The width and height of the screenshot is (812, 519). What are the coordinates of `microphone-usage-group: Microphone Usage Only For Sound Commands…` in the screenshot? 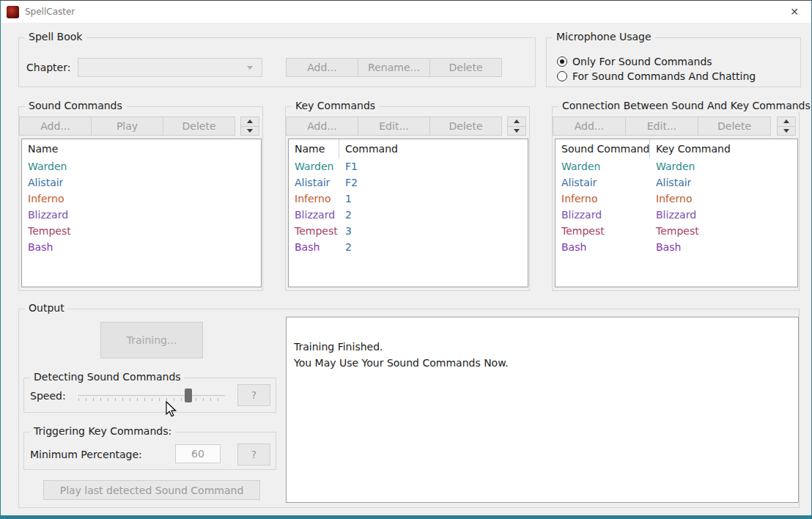 It's located at (673, 62).